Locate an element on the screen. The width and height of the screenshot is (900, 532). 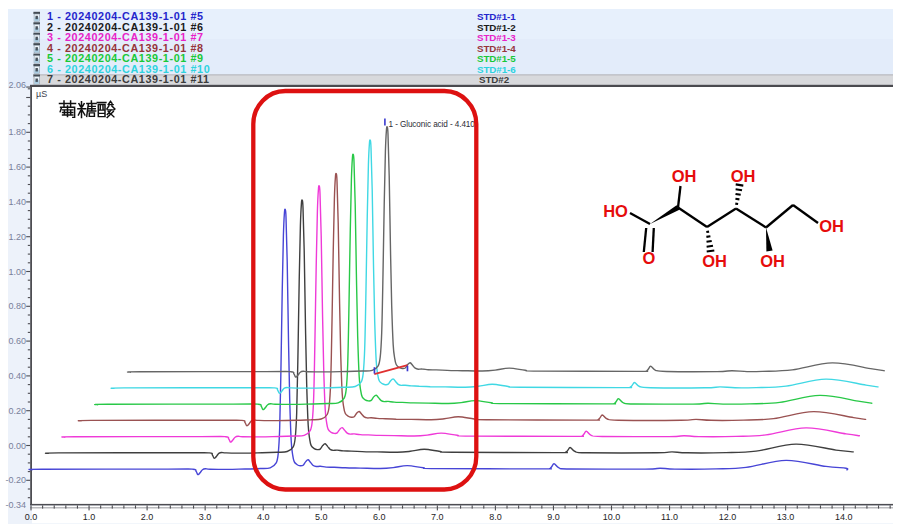
svg-text: 1.0 is located at coordinates (90, 517).